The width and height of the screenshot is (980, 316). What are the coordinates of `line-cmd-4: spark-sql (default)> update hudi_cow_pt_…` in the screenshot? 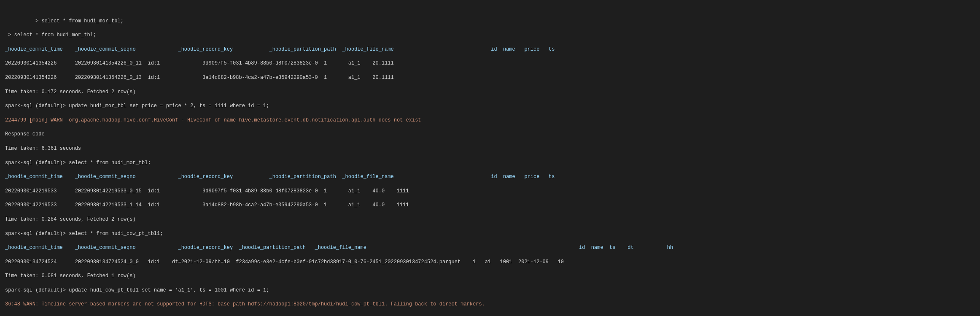 It's located at (490, 290).